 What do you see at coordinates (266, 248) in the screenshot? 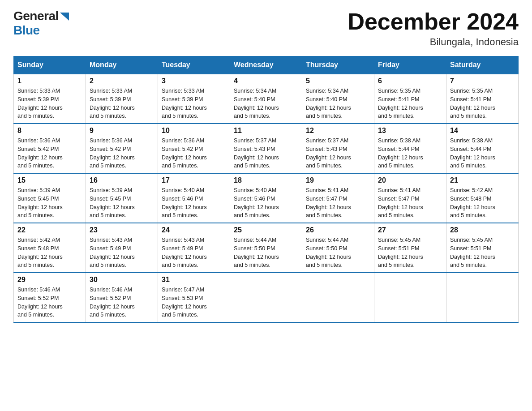
I see `calendar-cell: 25 Sunrise: 5:44 AMSunset: 5:50 PMDaylig…` at bounding box center [266, 248].